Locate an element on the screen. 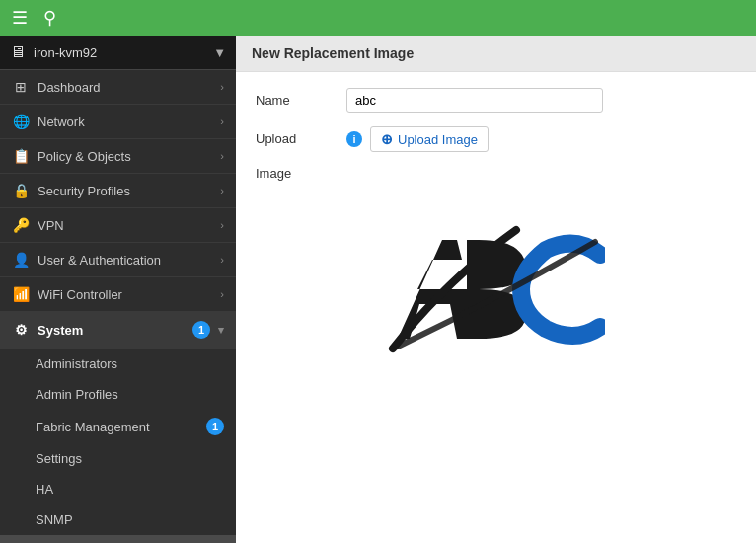 Image resolution: width=756 pixels, height=543 pixels. sub-item-label: Fabric Management is located at coordinates (116, 427).